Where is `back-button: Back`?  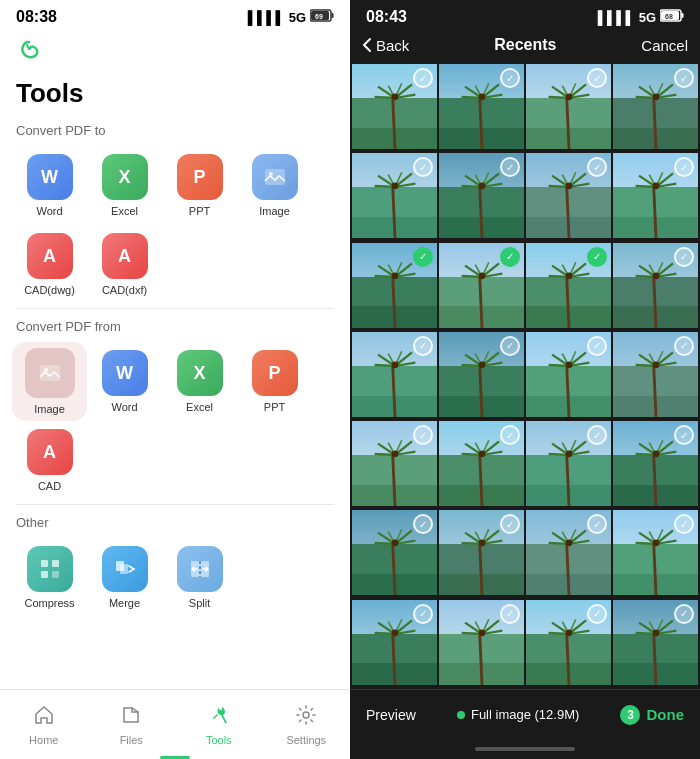 back-button: Back is located at coordinates (386, 46).